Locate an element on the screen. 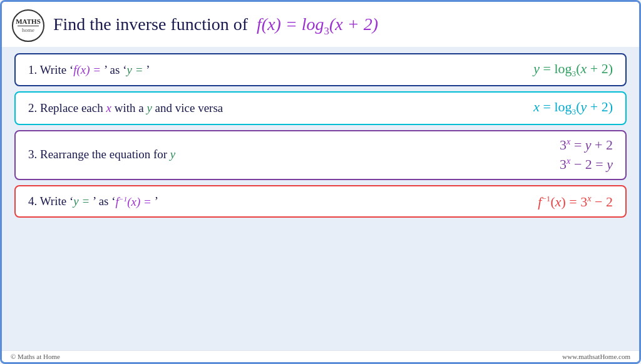 The height and width of the screenshot is (364, 641). step-3-text: 3. Rearrange the equation for y is located at coordinates (101, 154).